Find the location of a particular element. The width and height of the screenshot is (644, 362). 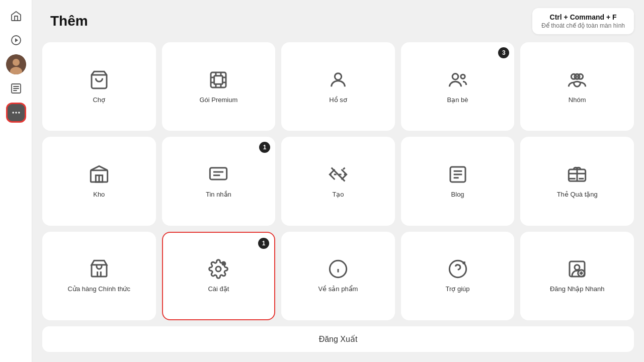

sidebar-item-home is located at coordinates (16, 16).